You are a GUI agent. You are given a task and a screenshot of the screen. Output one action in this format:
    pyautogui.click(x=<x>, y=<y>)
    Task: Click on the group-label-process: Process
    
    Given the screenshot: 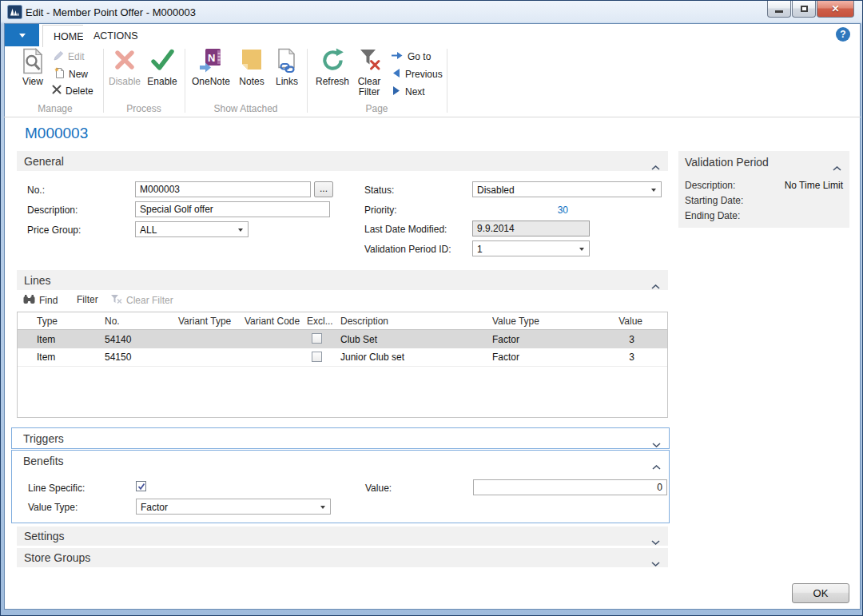 What is the action you would take?
    pyautogui.click(x=144, y=109)
    